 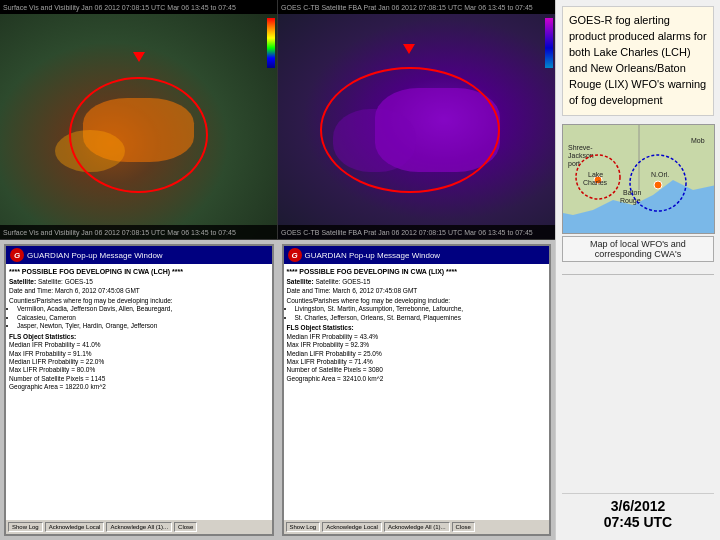 What do you see at coordinates (417, 527) in the screenshot?
I see `lix-footer: Show Log Acknowledge Local Acknowledge A…` at bounding box center [417, 527].